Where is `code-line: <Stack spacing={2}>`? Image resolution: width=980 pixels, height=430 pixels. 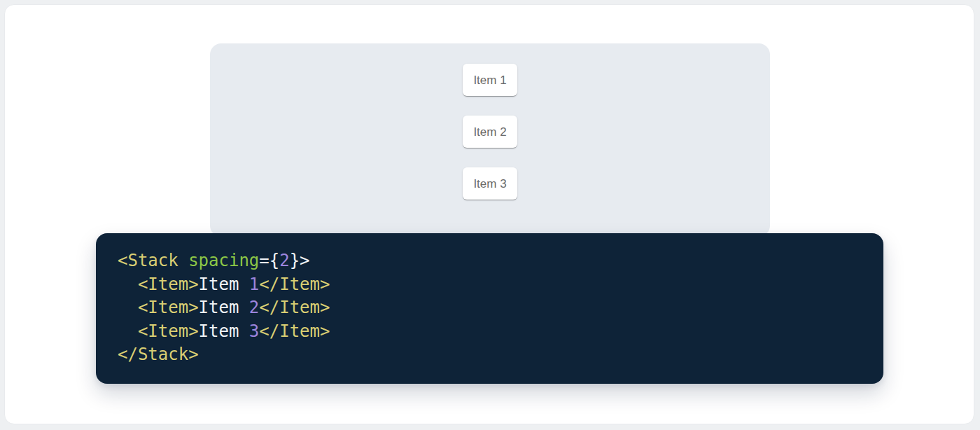 code-line: <Stack spacing={2}> is located at coordinates (490, 261).